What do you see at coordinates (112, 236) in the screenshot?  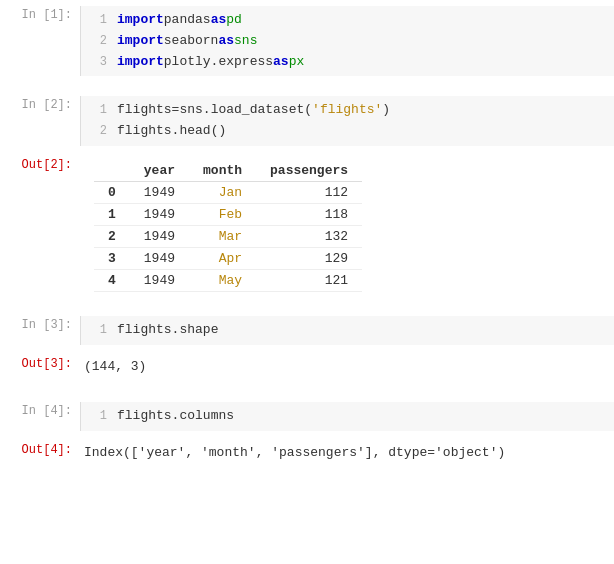 I see `row-index: 2` at bounding box center [112, 236].